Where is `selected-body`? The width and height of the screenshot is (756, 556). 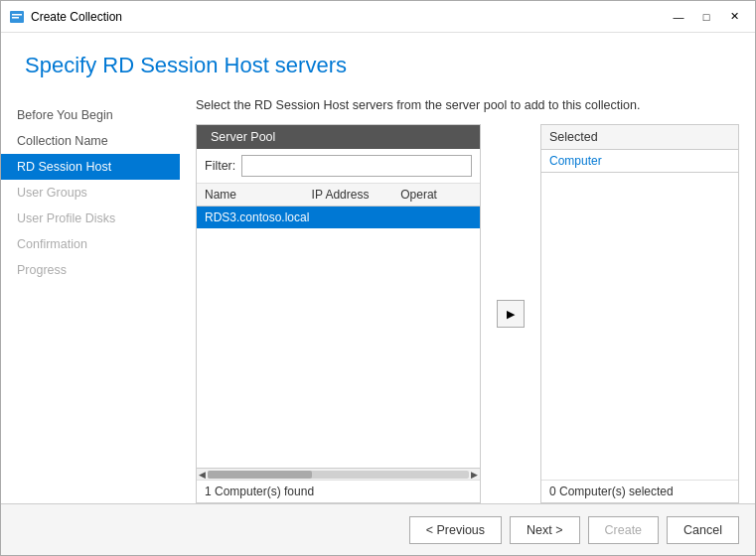 selected-body is located at coordinates (640, 326).